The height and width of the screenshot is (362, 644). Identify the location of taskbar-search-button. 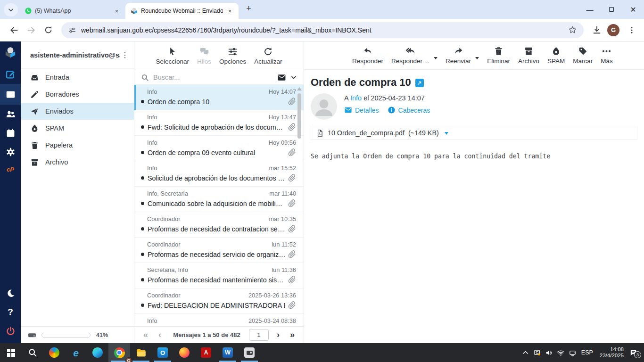
(33, 353).